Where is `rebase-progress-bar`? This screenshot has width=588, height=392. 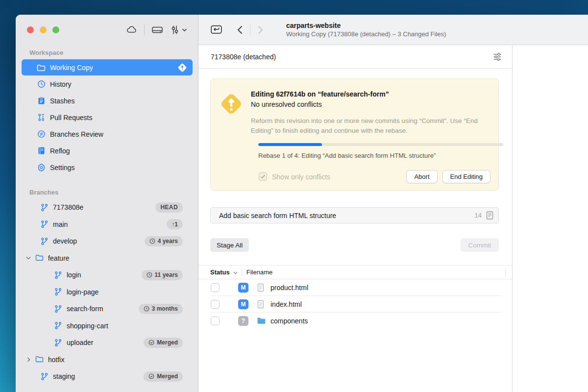 rebase-progress-bar is located at coordinates (381, 145).